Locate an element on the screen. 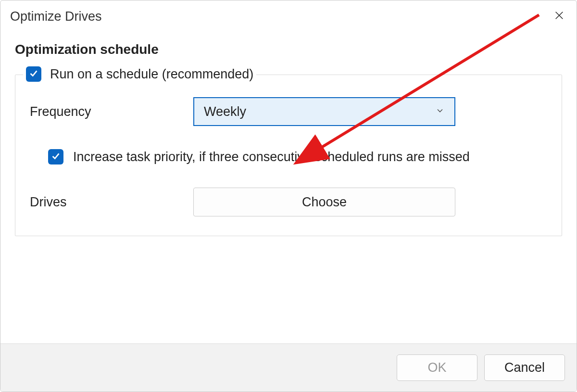 Image resolution: width=577 pixels, height=392 pixels. run-on-schedule-label: Run on a schedule (recommended) is located at coordinates (152, 74).